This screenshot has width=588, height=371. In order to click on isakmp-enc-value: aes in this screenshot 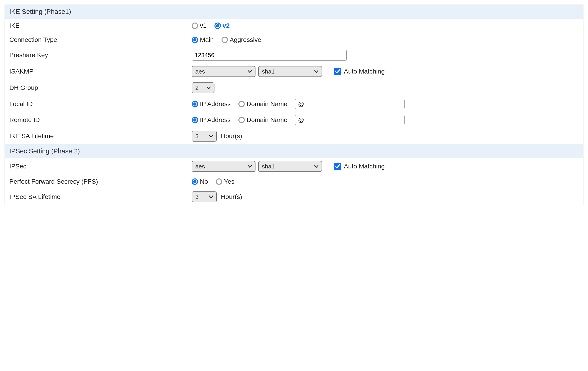, I will do `click(200, 72)`.